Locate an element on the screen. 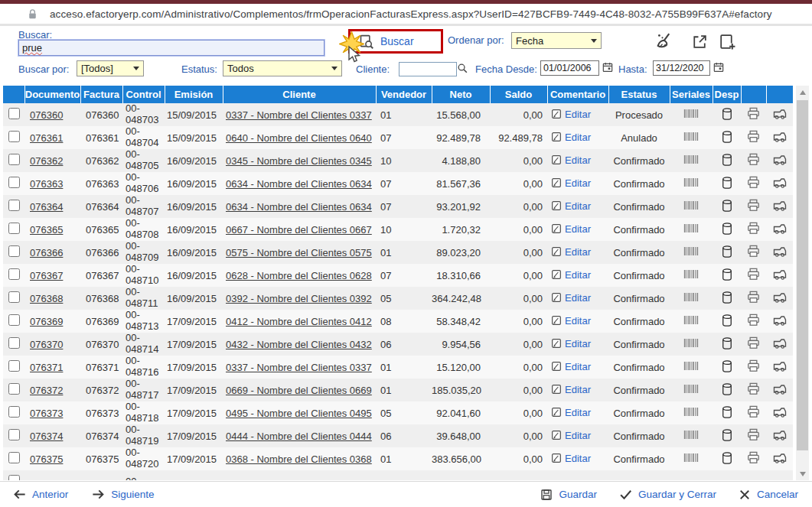  clean-broom-icon is located at coordinates (665, 41).